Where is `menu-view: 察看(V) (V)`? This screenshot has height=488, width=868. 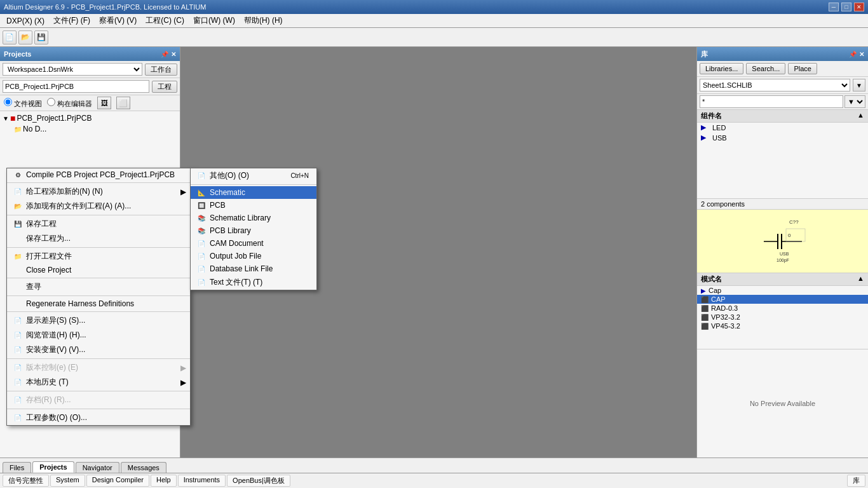
menu-view: 察看(V) (V) is located at coordinates (118, 20).